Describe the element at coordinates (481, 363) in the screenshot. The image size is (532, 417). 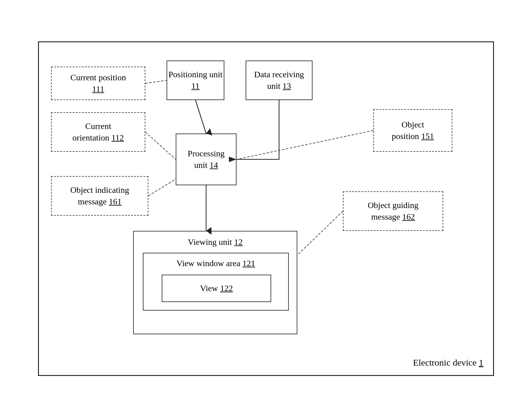
I see `device-number: 1` at that location.